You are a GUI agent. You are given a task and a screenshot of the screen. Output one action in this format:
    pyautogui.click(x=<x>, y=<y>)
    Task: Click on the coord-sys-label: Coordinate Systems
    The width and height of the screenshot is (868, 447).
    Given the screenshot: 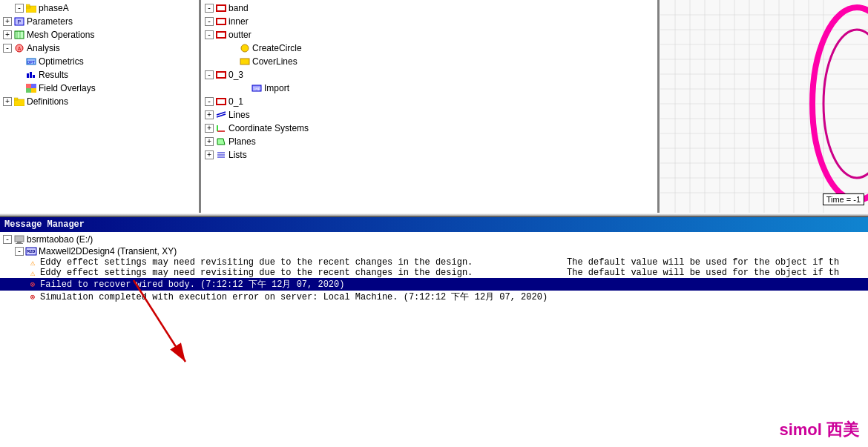 What is the action you would take?
    pyautogui.click(x=269, y=128)
    